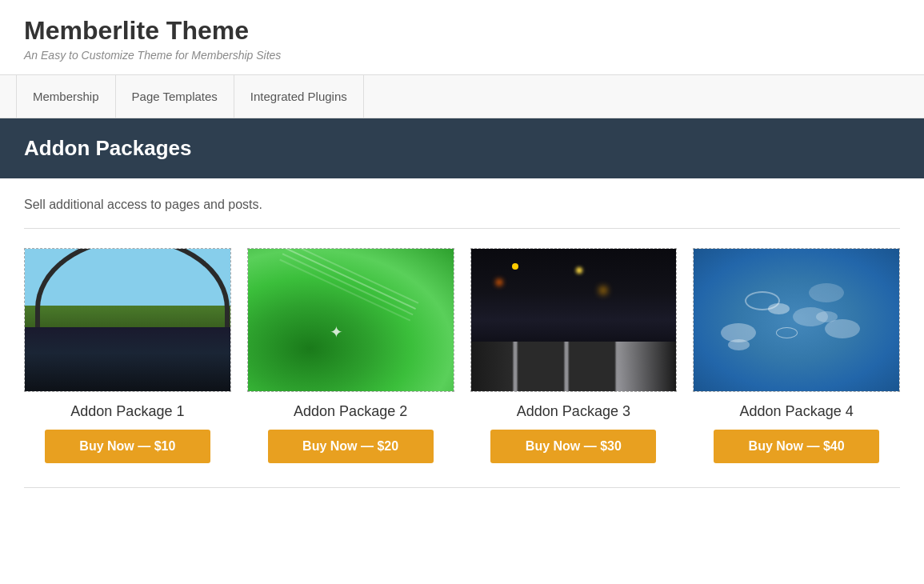  Describe the element at coordinates (299, 96) in the screenshot. I see `nav-link-integrated-plugins: Integrated Plugins` at that location.